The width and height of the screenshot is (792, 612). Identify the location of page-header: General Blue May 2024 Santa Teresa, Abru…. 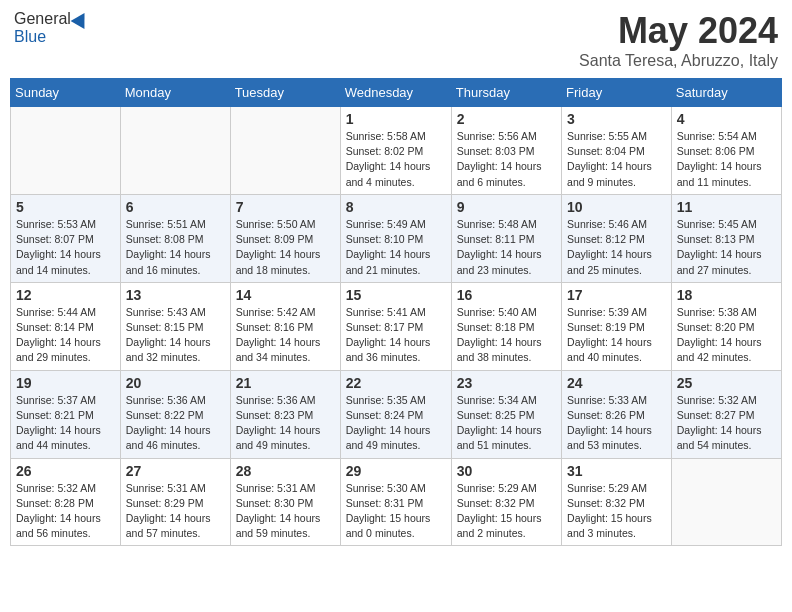
(396, 40).